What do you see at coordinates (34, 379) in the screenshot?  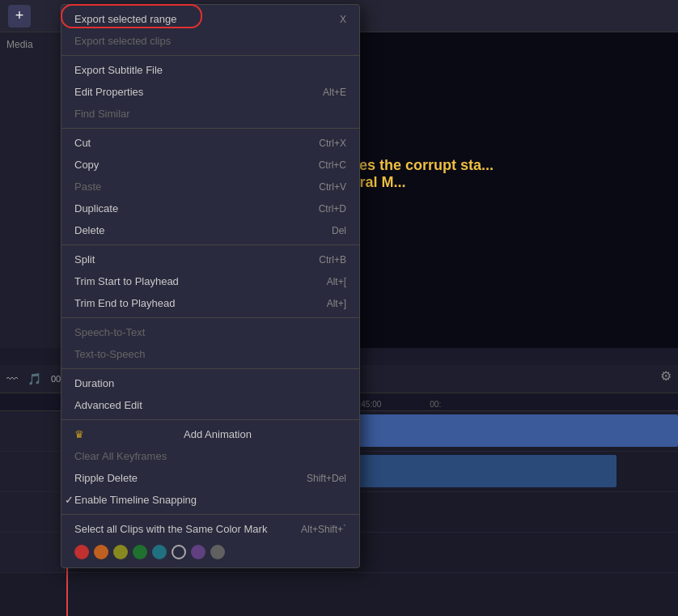 I see `audio-icon: 🎵` at bounding box center [34, 379].